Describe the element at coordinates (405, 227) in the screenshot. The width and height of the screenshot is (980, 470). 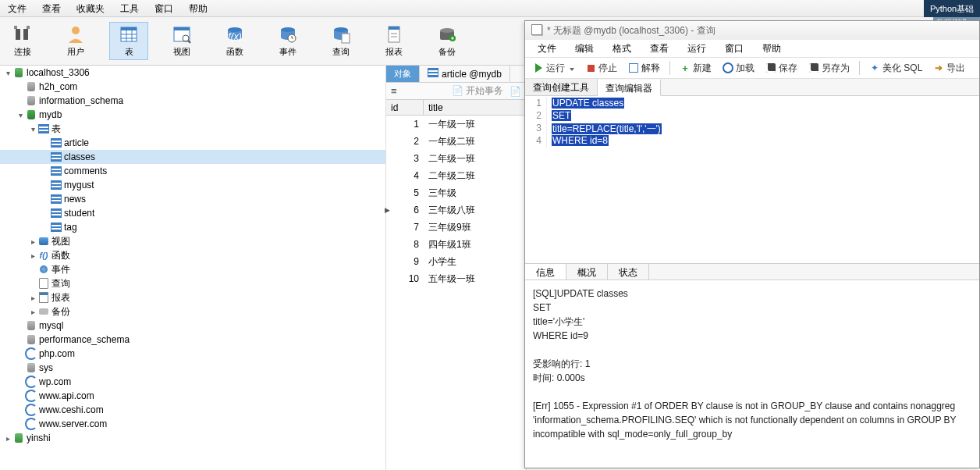
I see `cell-id: 7` at that location.